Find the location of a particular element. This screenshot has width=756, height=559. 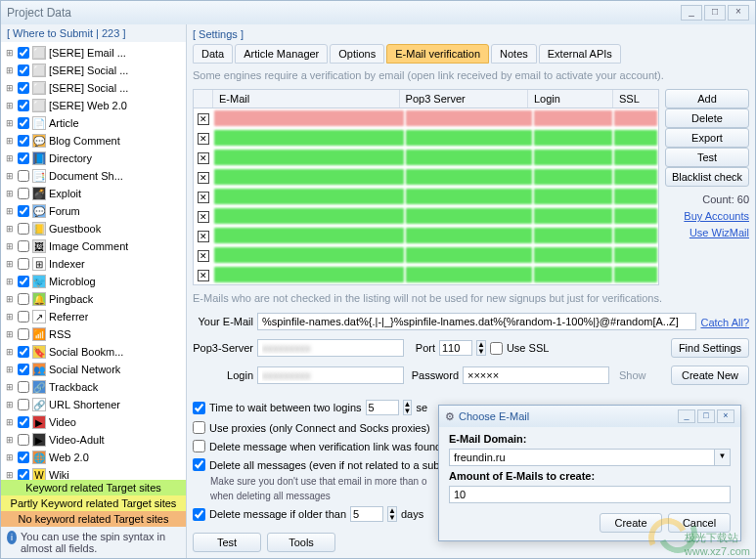

dialog-minimize-button: _ is located at coordinates (687, 416).